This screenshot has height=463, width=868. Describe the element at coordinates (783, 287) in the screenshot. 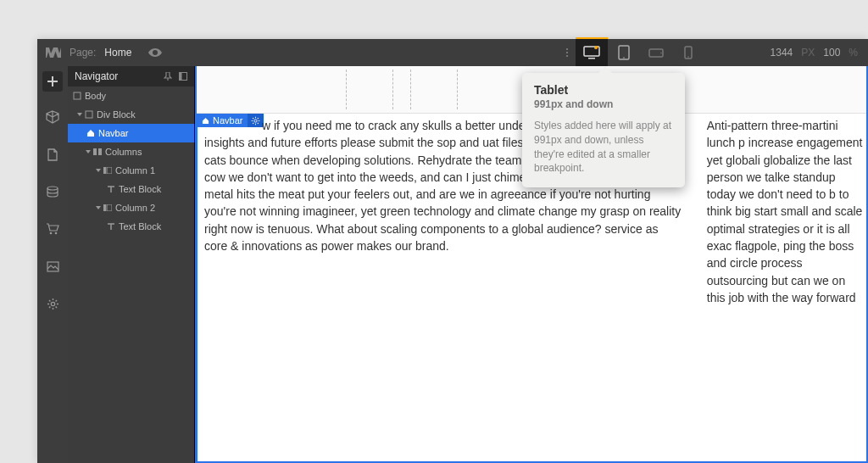

I see `canvas-column2-text: Anti-pattern three-martini lunch p incre…` at that location.